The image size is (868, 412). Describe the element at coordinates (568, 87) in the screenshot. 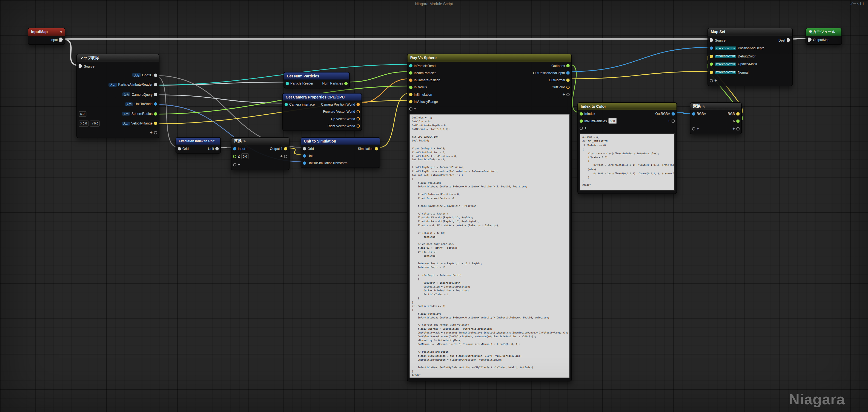

I see `pin-outcolor` at that location.